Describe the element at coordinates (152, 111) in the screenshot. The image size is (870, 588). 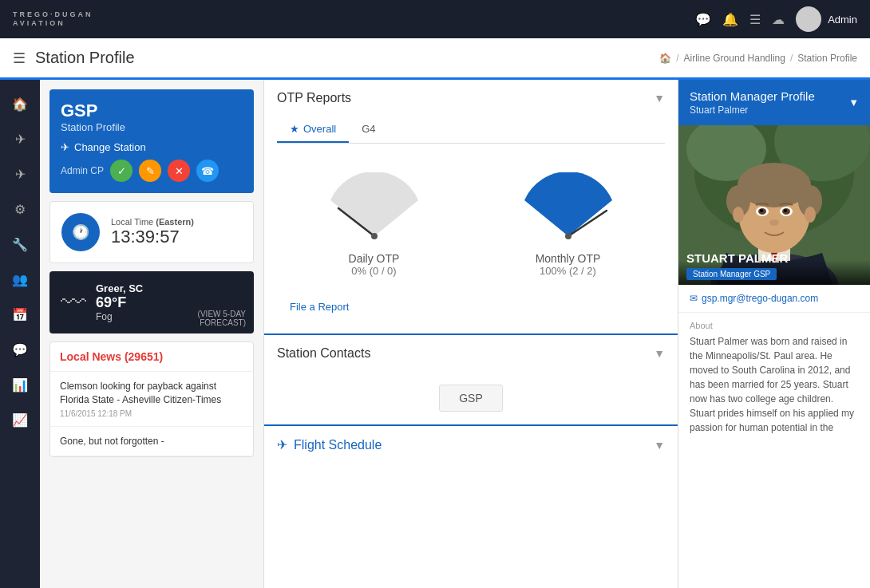
I see `station-code: GSP` at that location.